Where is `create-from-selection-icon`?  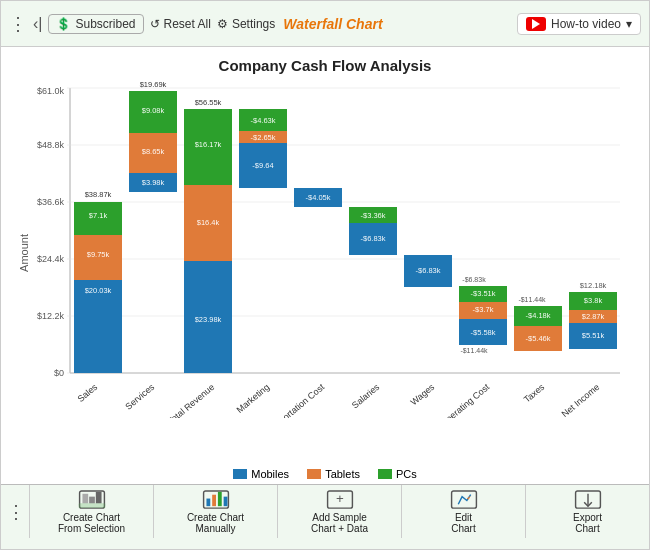 create-from-selection-icon is located at coordinates (92, 500).